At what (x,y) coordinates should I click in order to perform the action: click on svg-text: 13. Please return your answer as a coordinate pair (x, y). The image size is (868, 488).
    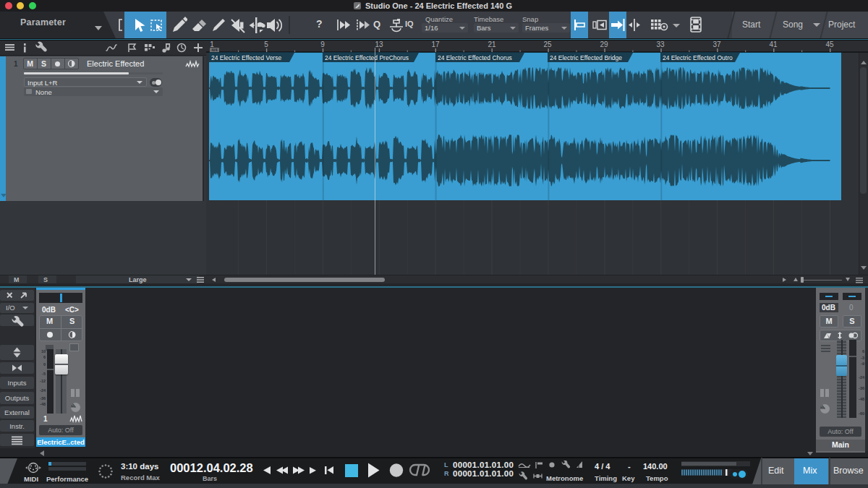
    Looking at the image, I should click on (379, 45).